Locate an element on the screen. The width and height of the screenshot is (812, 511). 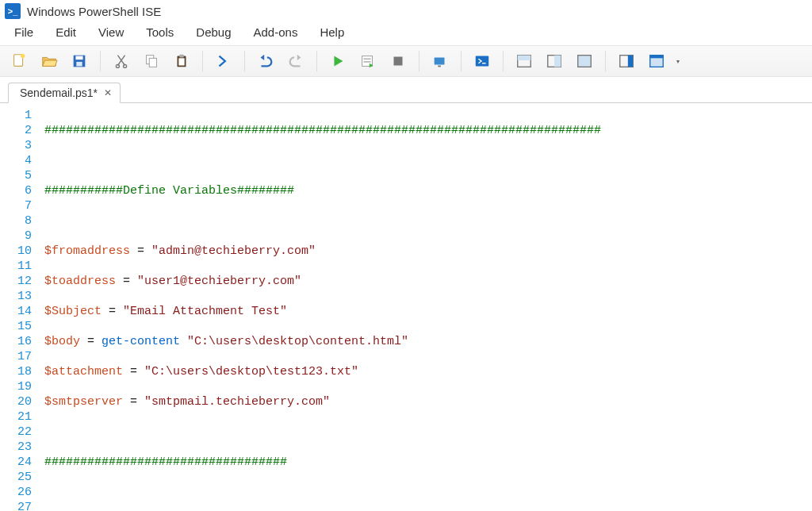
copy-button is located at coordinates (151, 61).